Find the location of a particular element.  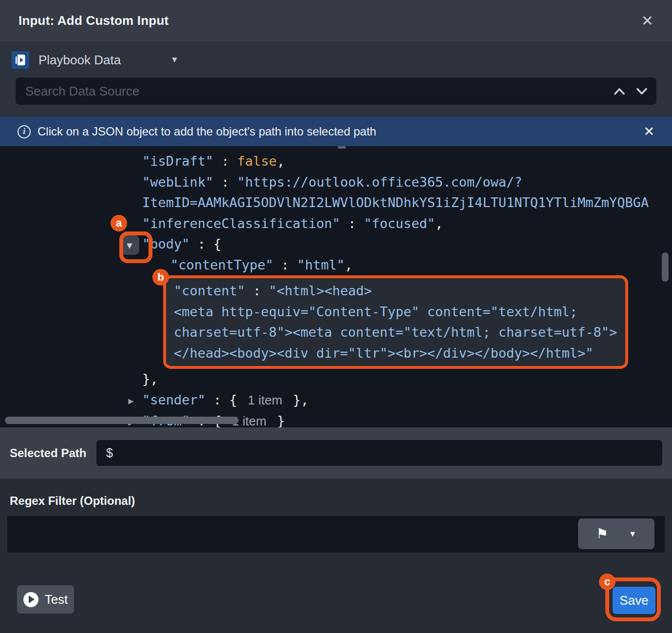

json-line: ▶"sender" : { 1 item }, is located at coordinates (336, 401).